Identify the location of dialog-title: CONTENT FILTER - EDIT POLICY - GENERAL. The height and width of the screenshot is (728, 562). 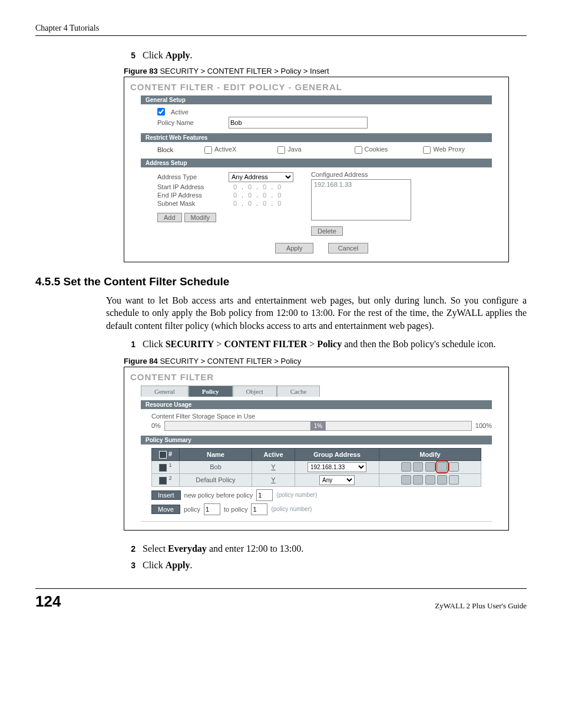
(316, 87).